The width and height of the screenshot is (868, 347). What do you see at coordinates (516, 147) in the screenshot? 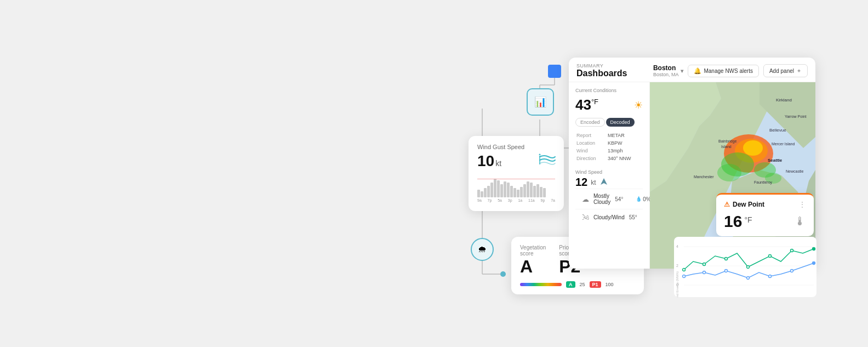
I see `wind-gust-title: Wind Gust Speed` at bounding box center [516, 147].